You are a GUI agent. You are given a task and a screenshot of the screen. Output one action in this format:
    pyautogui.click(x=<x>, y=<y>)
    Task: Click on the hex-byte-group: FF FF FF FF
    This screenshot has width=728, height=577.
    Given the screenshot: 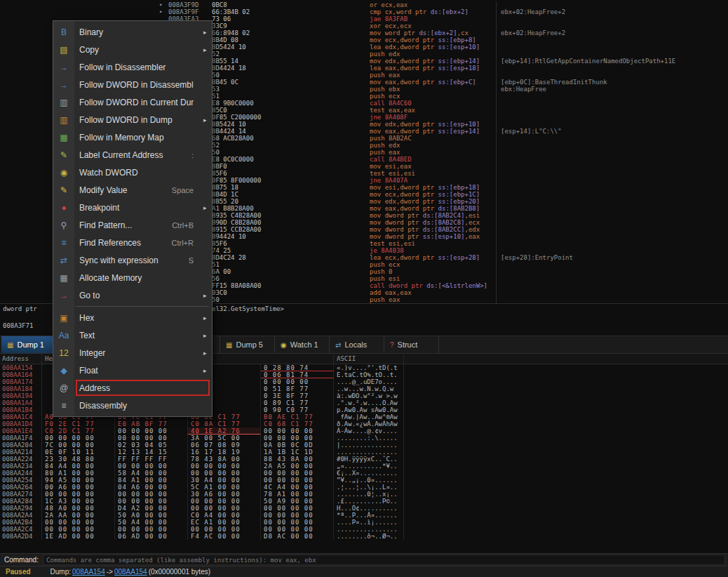 What is the action you would take?
    pyautogui.click(x=151, y=459)
    